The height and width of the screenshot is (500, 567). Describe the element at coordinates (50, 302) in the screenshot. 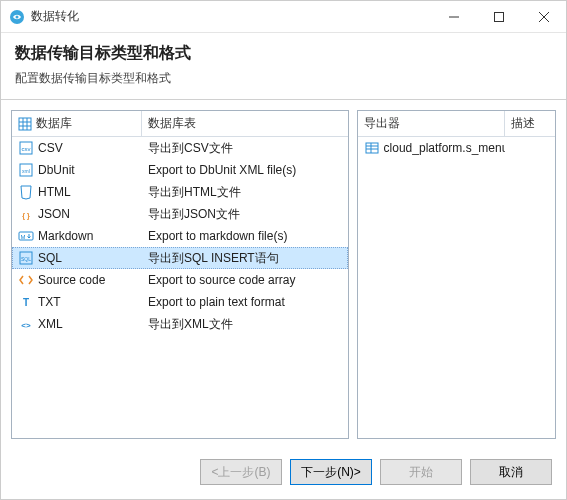

I see `format-name: TXT` at that location.